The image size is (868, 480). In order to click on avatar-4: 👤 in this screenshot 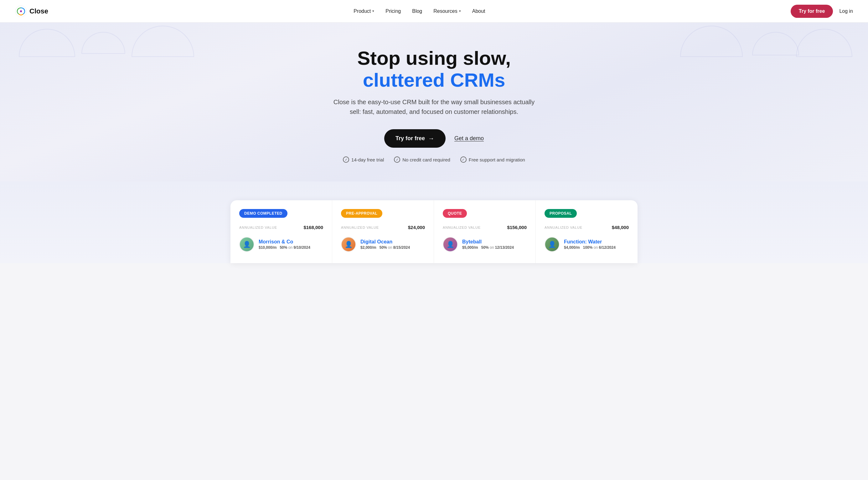, I will do `click(552, 244)`.